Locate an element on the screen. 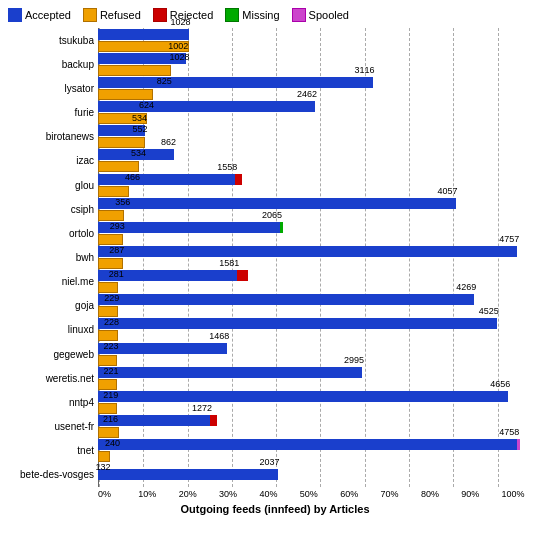 The image size is (550, 555). bar-row: weretis.net2995219 is located at coordinates (275, 378).